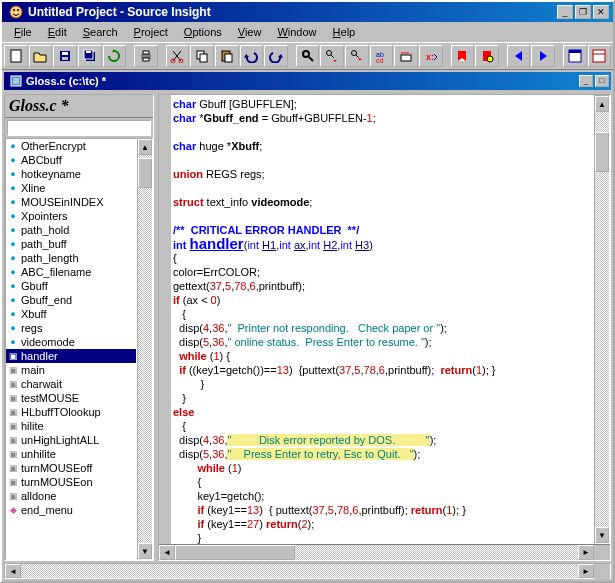 This screenshot has width=615, height=583. I want to click on close-button: ✕, so click(601, 12).